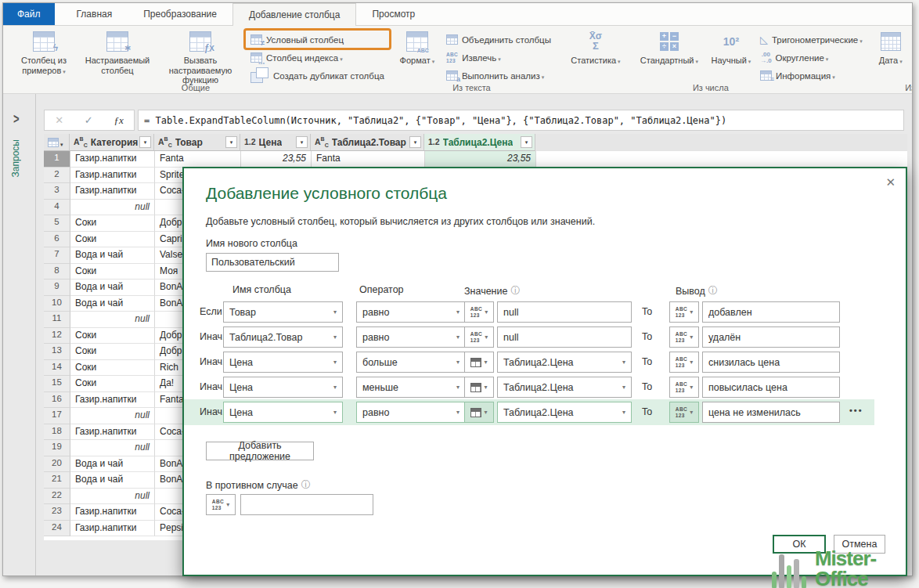  Describe the element at coordinates (596, 48) in the screenshot. I see `ribbon-button: X̄σΣСтатистика▾` at that location.